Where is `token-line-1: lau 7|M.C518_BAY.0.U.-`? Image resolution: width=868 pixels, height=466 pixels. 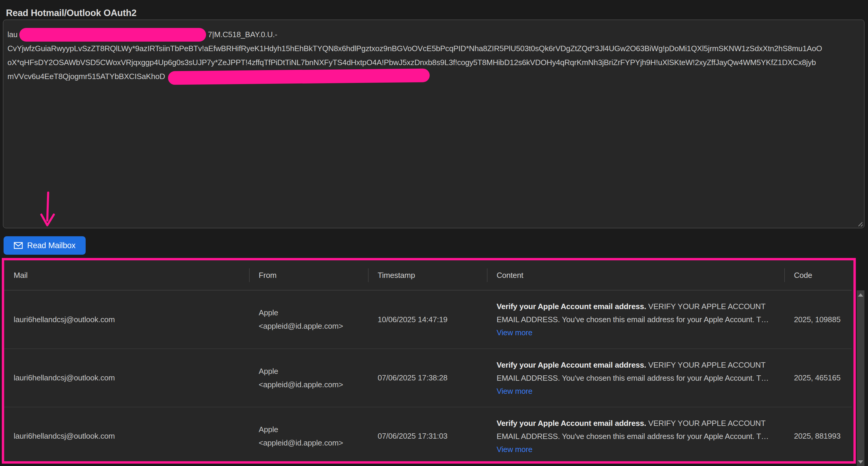 token-line-1: lau 7|M.C518_BAY.0.U.- is located at coordinates (434, 35).